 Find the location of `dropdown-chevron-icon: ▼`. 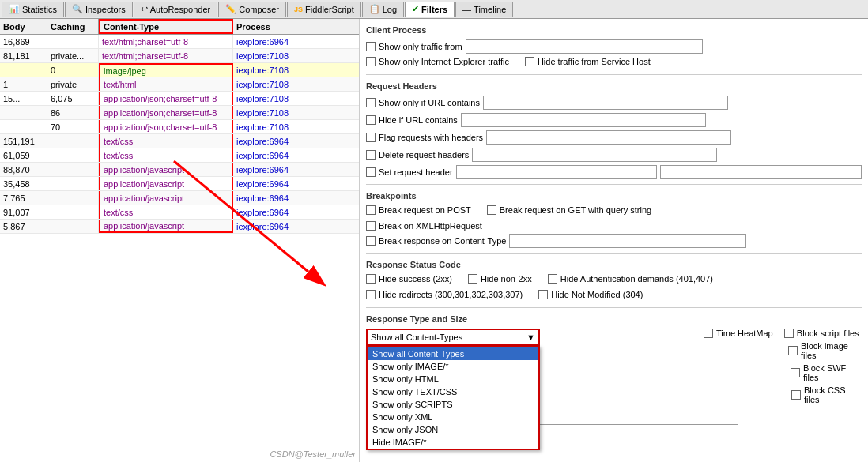

dropdown-chevron-icon: ▼ is located at coordinates (531, 337).